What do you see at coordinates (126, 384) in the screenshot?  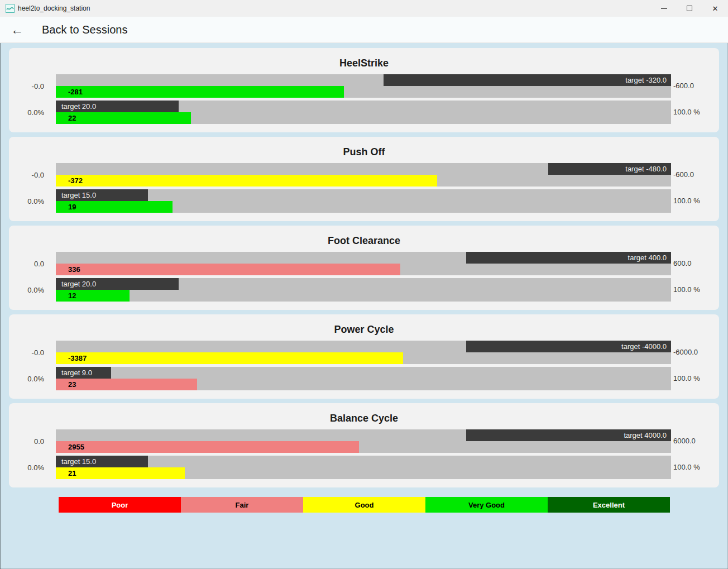 I see `value-bar: 23` at bounding box center [126, 384].